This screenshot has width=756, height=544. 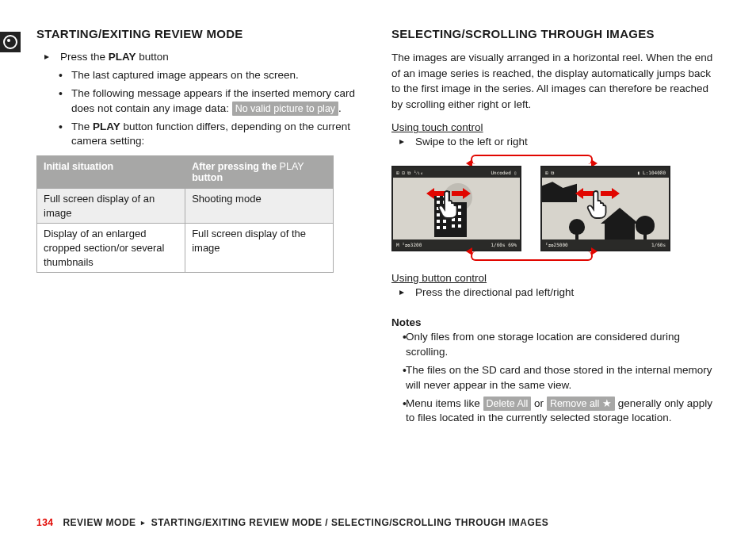 What do you see at coordinates (378, 523) in the screenshot?
I see `page-footer: 134 REVIEW MODE ▸ STARTING/EXITING REVIE…` at bounding box center [378, 523].